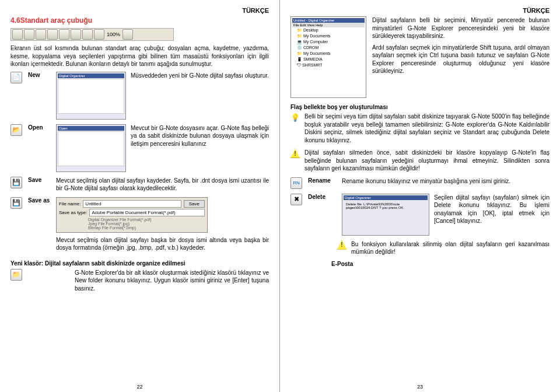 This screenshot has width=560, height=392. What do you see at coordinates (323, 197) in the screenshot?
I see `delete-label: Delete` at bounding box center [323, 197].